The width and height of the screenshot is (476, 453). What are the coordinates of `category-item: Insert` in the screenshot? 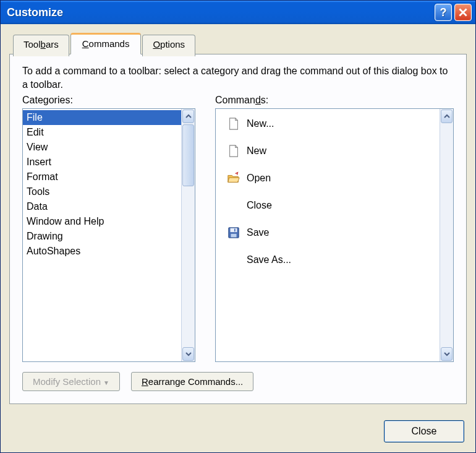 It's located at (102, 162).